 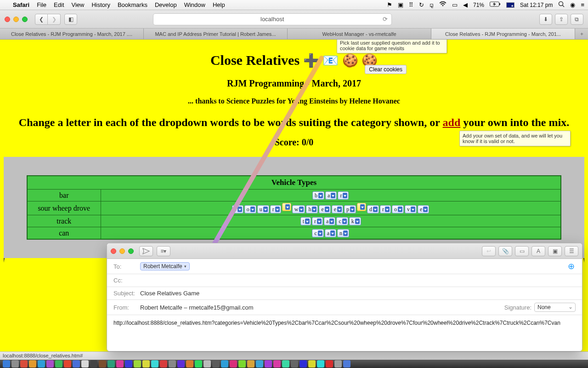 I want to click on forward-button: ❯, so click(x=54, y=19).